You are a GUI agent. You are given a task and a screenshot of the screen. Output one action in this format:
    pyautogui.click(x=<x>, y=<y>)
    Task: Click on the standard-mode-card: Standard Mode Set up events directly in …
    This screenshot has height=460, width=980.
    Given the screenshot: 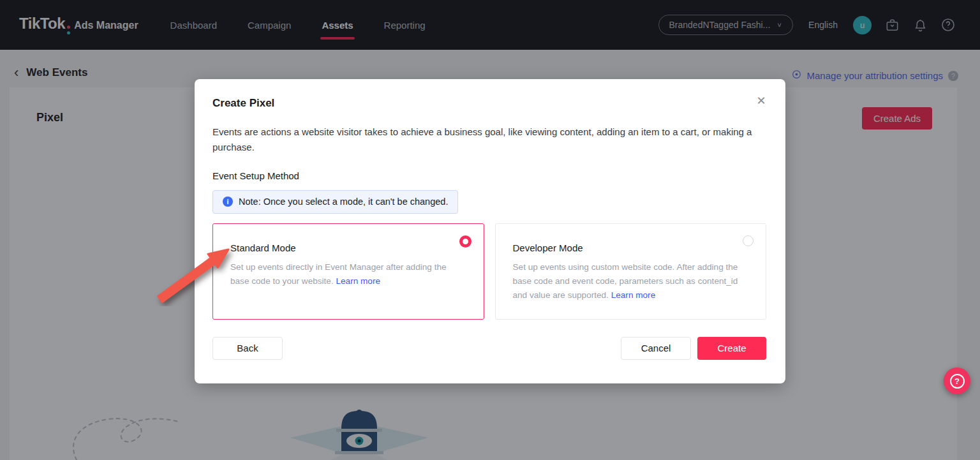 What is the action you would take?
    pyautogui.click(x=348, y=272)
    